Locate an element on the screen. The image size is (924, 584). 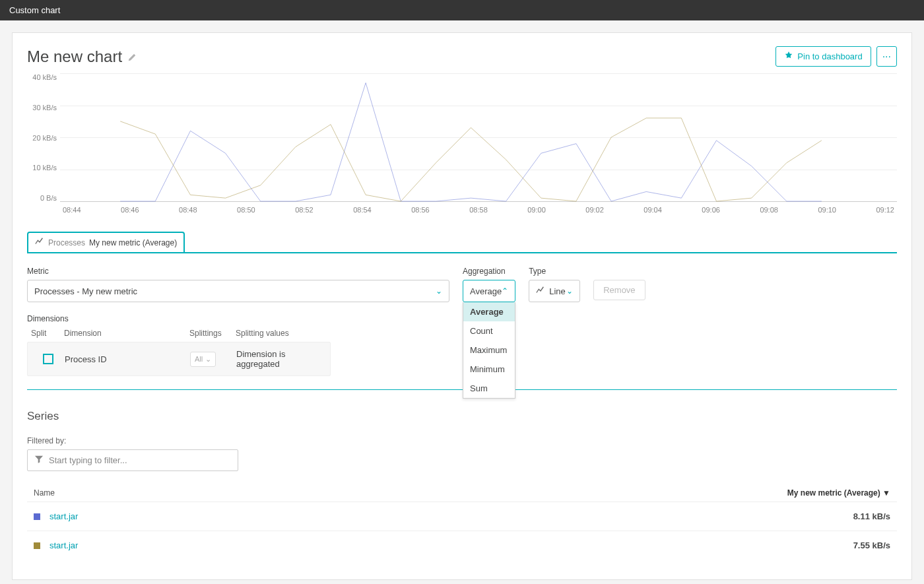
series-value: 7.55 kB/s is located at coordinates (872, 545).